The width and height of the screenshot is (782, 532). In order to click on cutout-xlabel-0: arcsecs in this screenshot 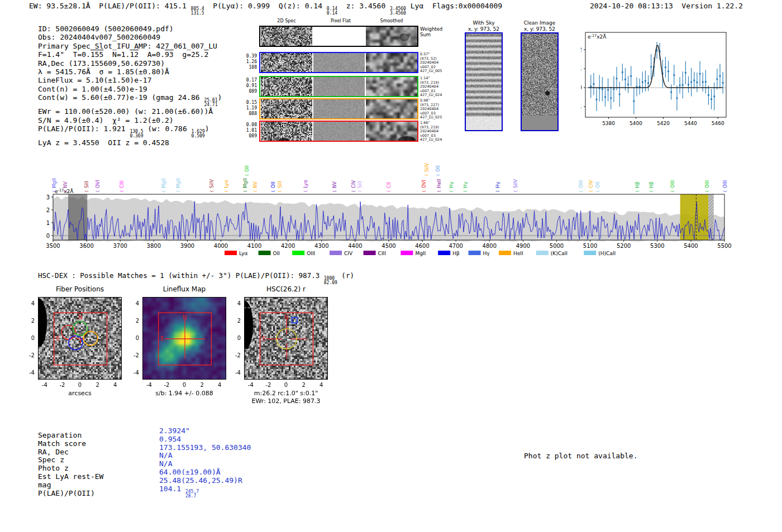, I will do `click(80, 393)`.